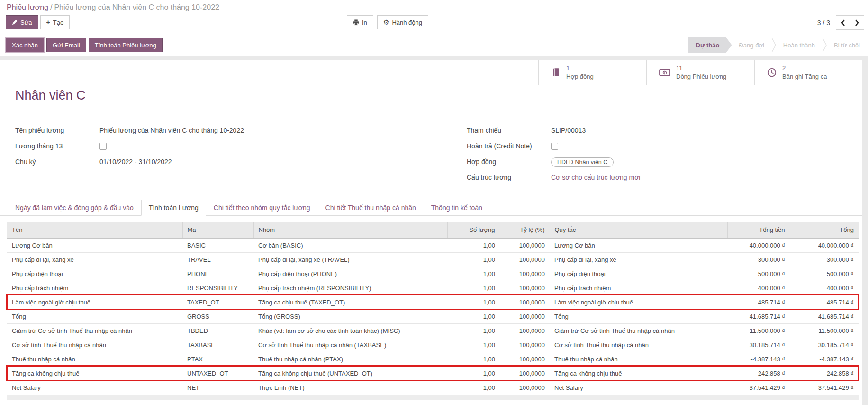 Image resolution: width=868 pixels, height=405 pixels. What do you see at coordinates (433, 331) in the screenshot?
I see `table-row: Giảm trừ Cơ sở tính Thuế thu nhập cá nhâ…` at bounding box center [433, 331].